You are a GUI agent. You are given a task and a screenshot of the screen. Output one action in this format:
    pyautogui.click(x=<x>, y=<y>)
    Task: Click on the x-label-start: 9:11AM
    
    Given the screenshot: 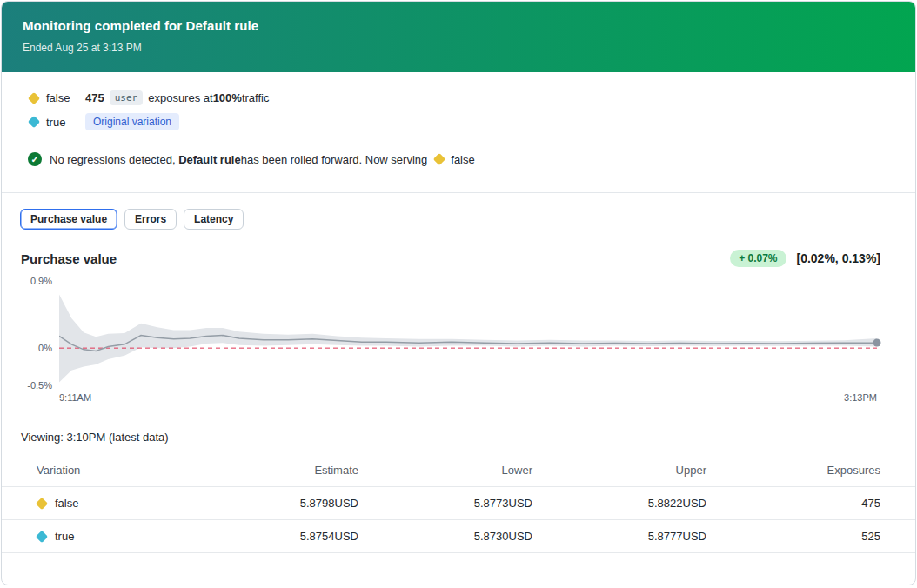 What is the action you would take?
    pyautogui.click(x=75, y=398)
    